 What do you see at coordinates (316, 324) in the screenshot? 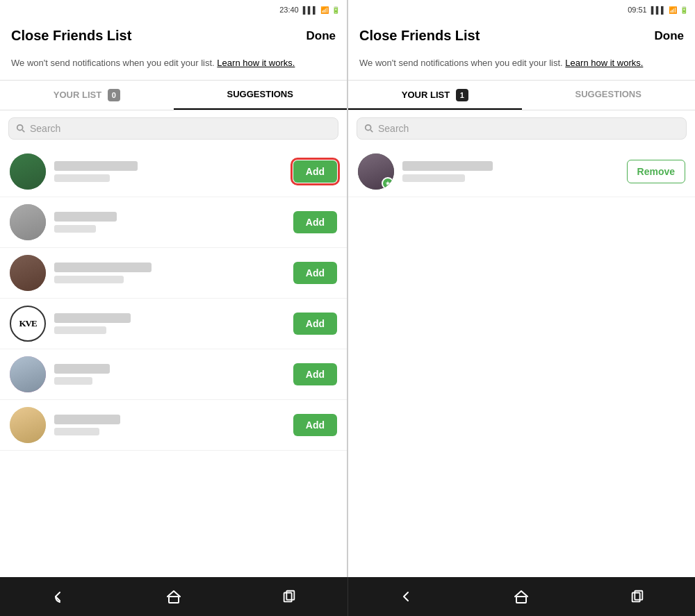
I see `left-add-button-4: Add` at bounding box center [316, 324].